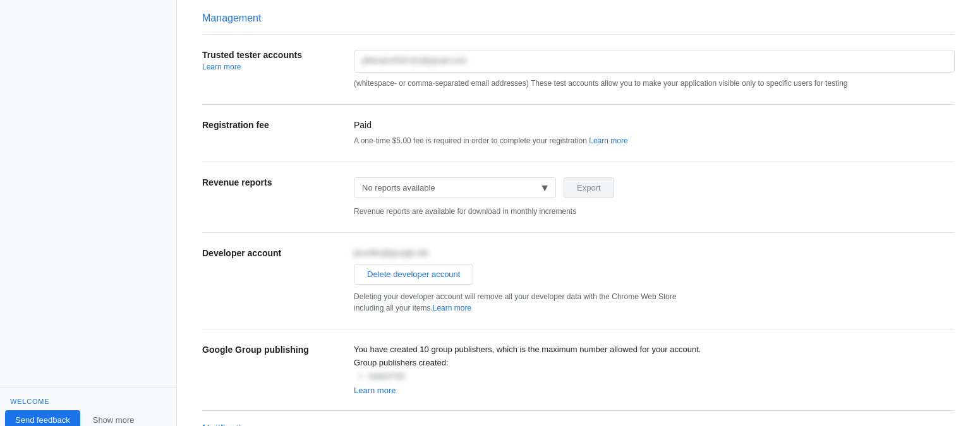 This screenshot has height=426, width=980. What do you see at coordinates (278, 125) in the screenshot?
I see `registration-fee-label-col: Registration fee` at bounding box center [278, 125].